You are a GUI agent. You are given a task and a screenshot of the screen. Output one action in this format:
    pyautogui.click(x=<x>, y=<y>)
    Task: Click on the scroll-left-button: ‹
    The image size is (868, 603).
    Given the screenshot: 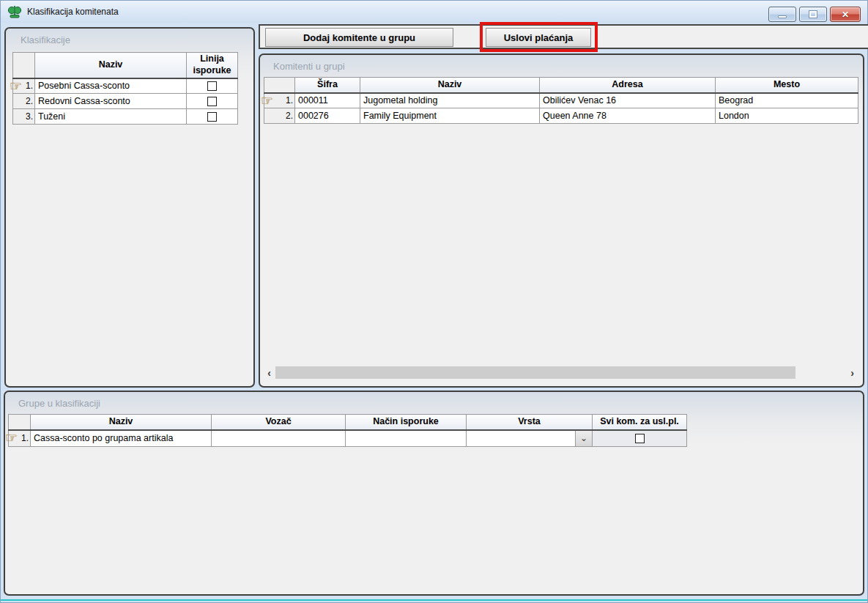 What is the action you would take?
    pyautogui.click(x=270, y=372)
    